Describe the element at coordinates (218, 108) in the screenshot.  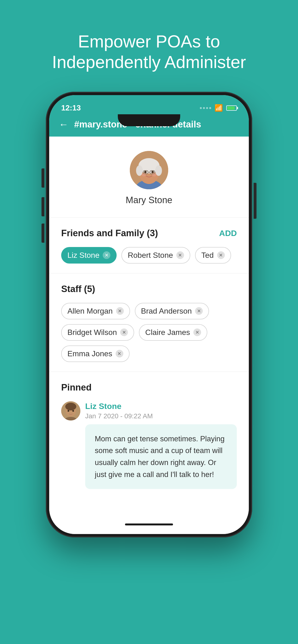
I see `status-icons: 📶` at that location.